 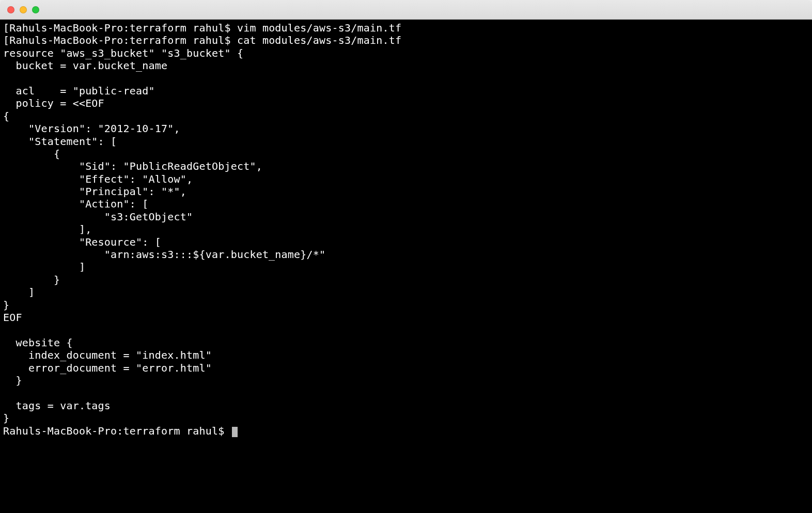 I want to click on shell-prompt: Rahuls-MacBook-Pro:terraform rahul$, so click(x=117, y=431).